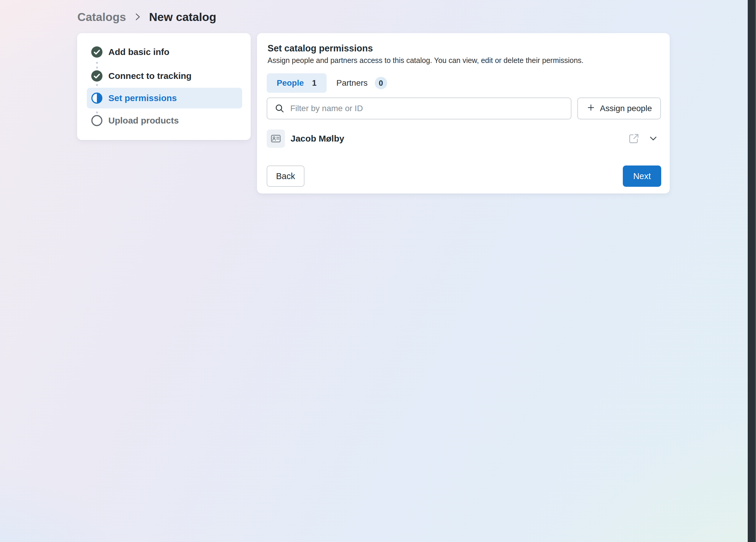  Describe the element at coordinates (362, 83) in the screenshot. I see `tab-partners: Partners 0` at that location.